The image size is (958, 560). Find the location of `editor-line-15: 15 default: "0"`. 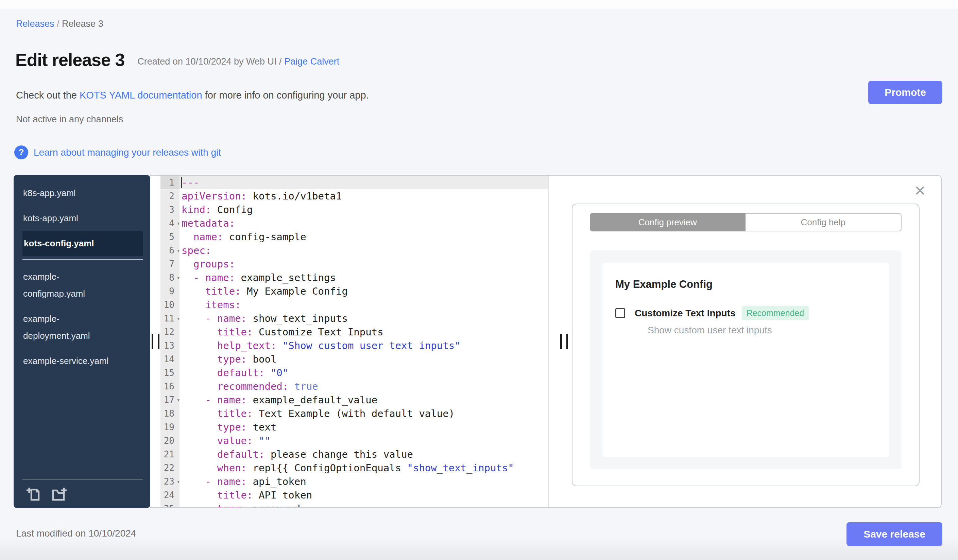

editor-line-15: 15 default: "0" is located at coordinates (354, 373).